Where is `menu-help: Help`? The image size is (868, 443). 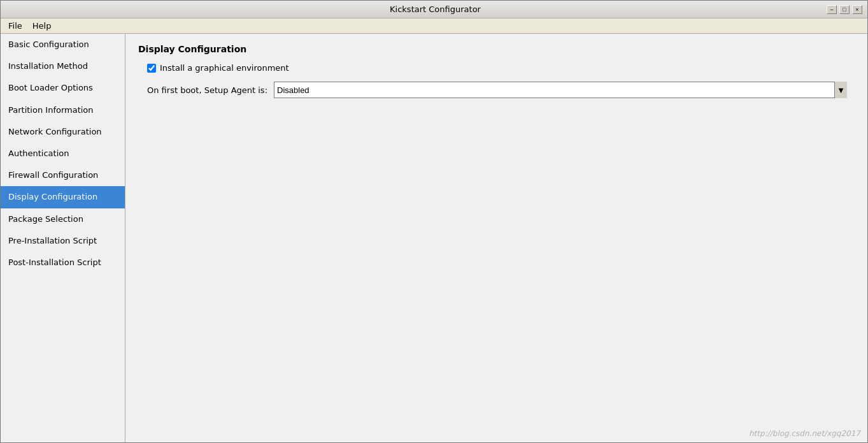
menu-help: Help is located at coordinates (42, 25).